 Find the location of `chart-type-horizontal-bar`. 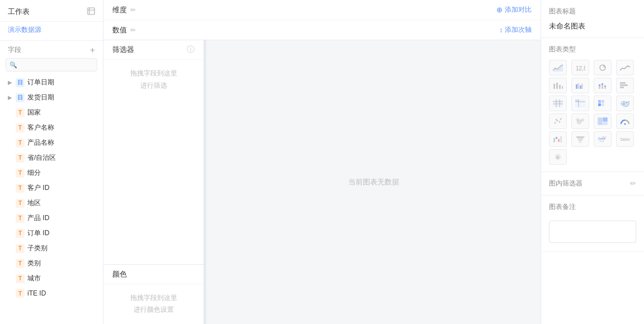

chart-type-horizontal-bar is located at coordinates (625, 85).